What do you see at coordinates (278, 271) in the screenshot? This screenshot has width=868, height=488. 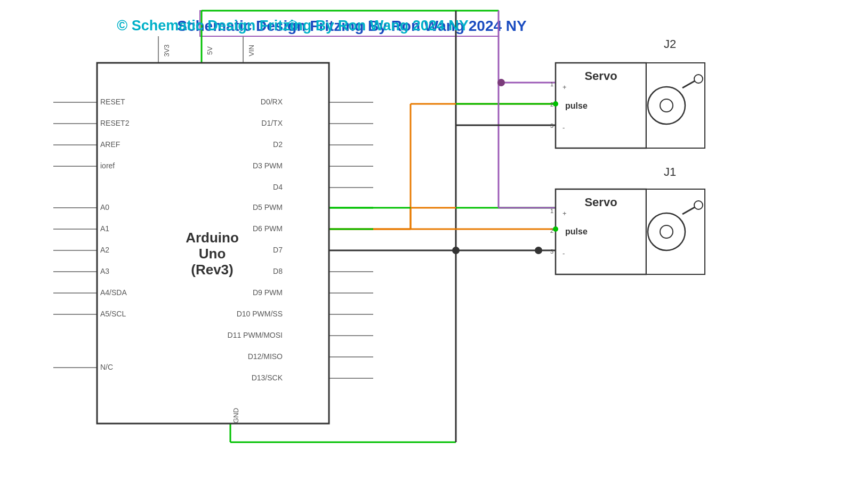 I see `svg-text: D8` at bounding box center [278, 271].